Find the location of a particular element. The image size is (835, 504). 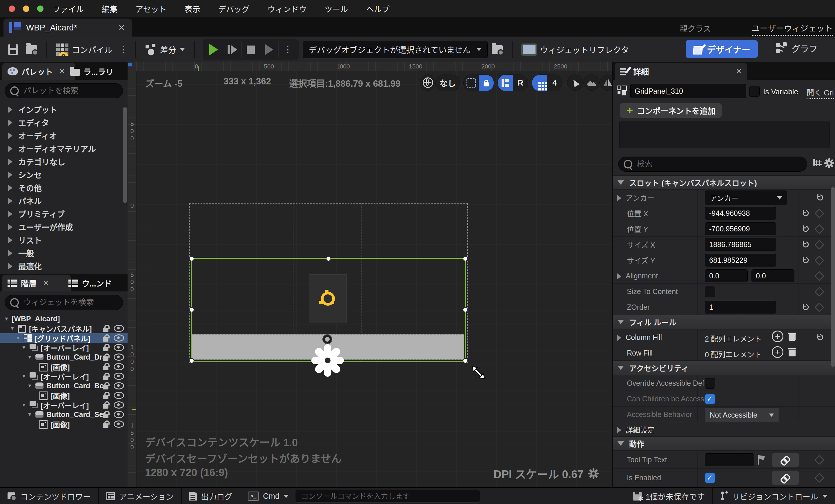

settings-gear-icon is located at coordinates (829, 163).